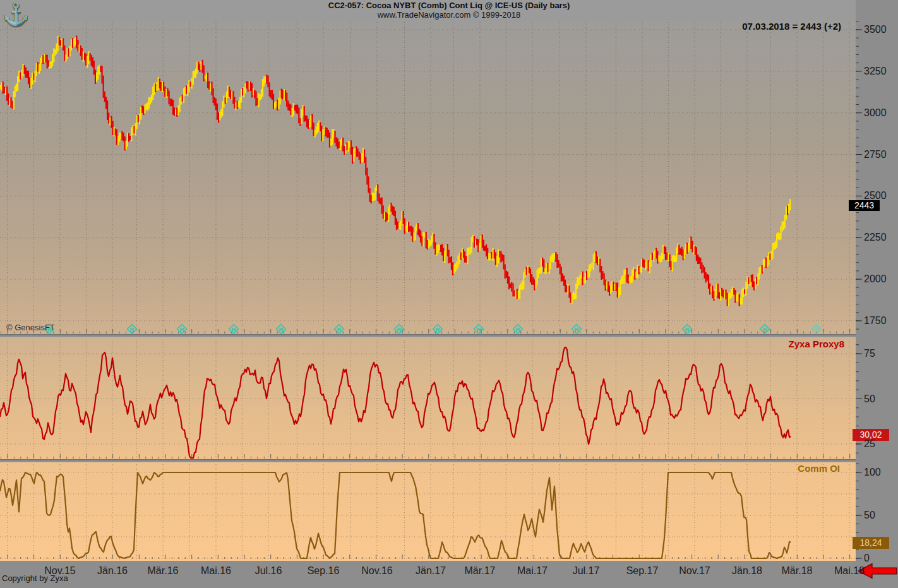  Describe the element at coordinates (849, 571) in the screenshot. I see `x-tick-label: Mai.18` at that location.